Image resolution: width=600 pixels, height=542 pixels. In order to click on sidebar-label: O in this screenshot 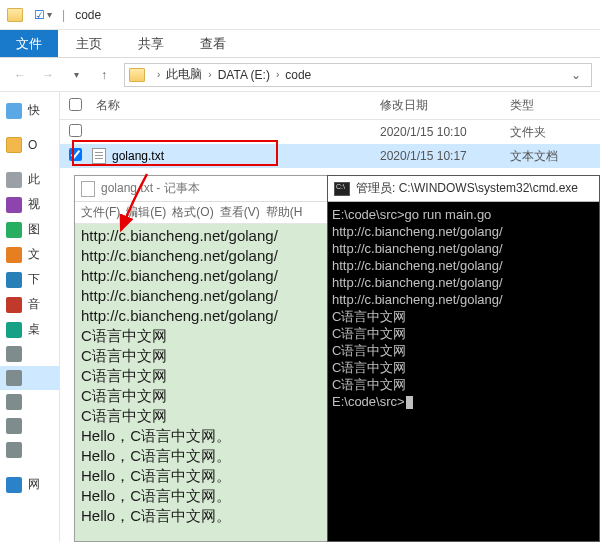, I will do `click(32, 145)`.